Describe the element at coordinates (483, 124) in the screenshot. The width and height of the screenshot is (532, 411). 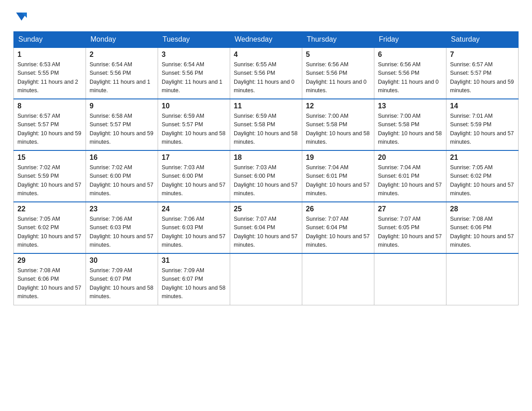
I see `calendar-cell: 14 Sunrise: 7:01 AMSunset: 5:59 PMDaylig…` at that location.